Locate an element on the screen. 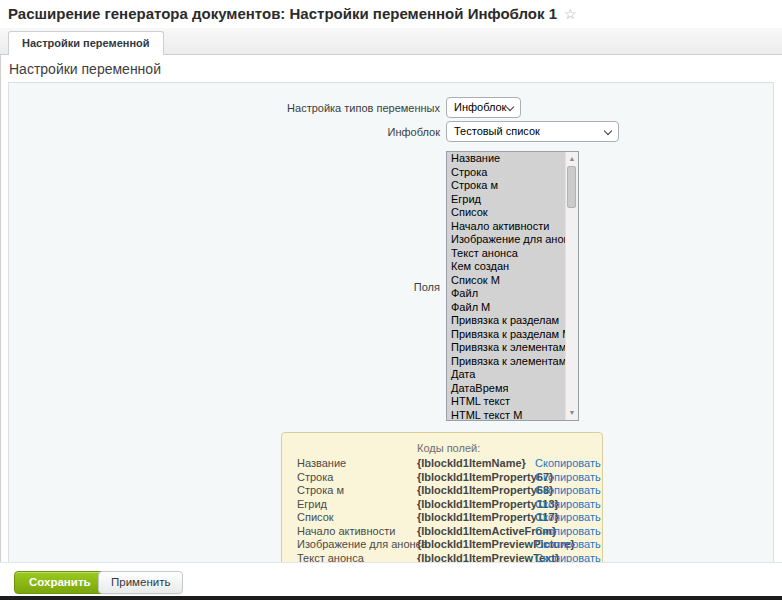 This screenshot has height=600, width=782. apply-button: Применить is located at coordinates (140, 582).